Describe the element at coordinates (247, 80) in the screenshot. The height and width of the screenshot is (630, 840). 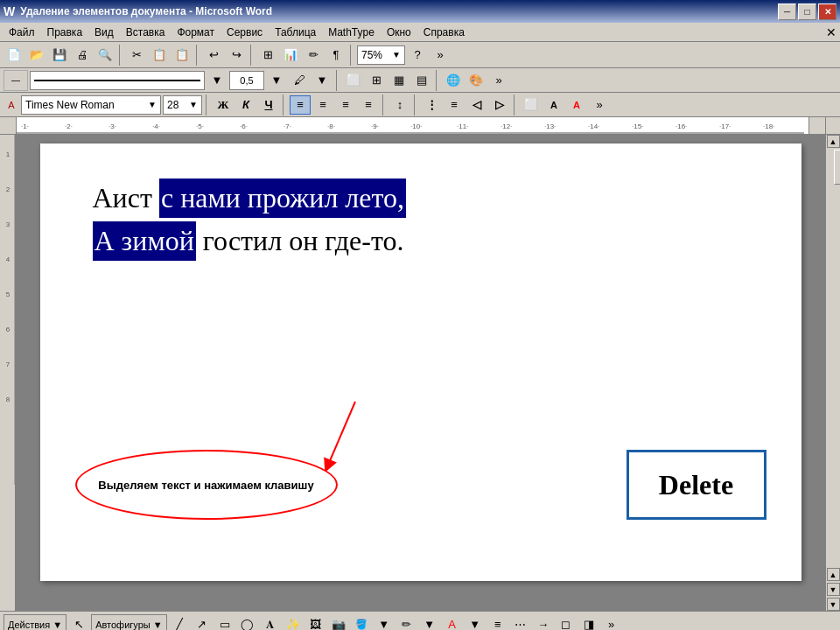
I see `line-width-value: 0,5` at that location.